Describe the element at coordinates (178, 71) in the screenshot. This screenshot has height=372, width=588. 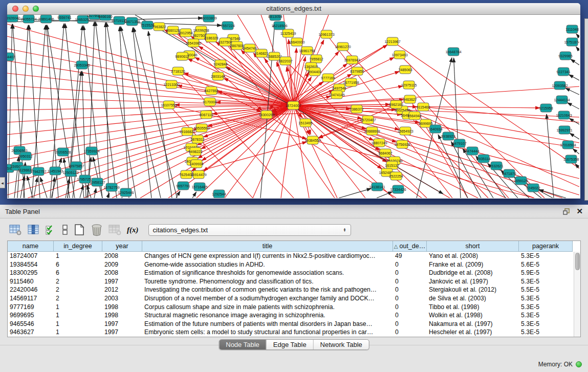
I see `graph-node: 2718120` at that location.